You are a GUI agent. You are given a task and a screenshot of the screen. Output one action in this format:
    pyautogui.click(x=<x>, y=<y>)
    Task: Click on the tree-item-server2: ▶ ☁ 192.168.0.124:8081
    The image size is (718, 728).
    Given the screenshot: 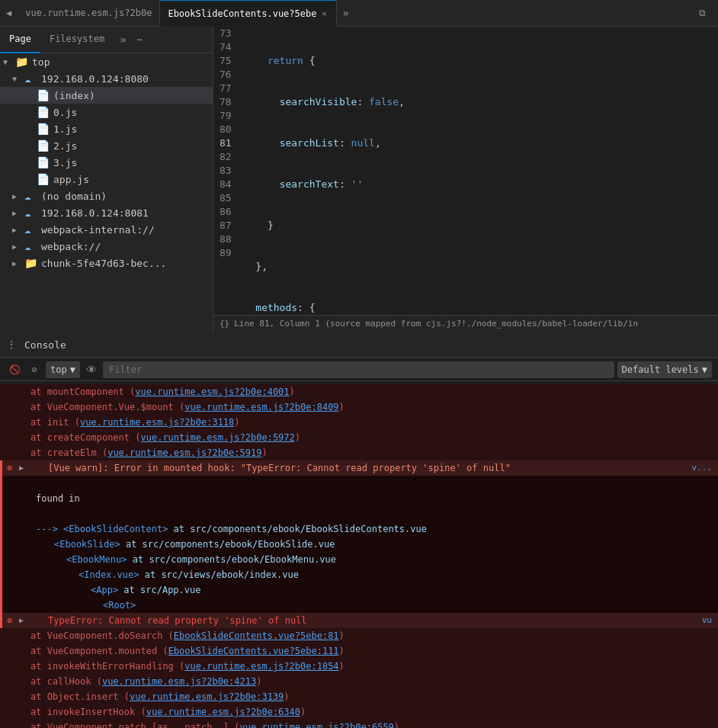 What is the action you would take?
    pyautogui.click(x=107, y=213)
    